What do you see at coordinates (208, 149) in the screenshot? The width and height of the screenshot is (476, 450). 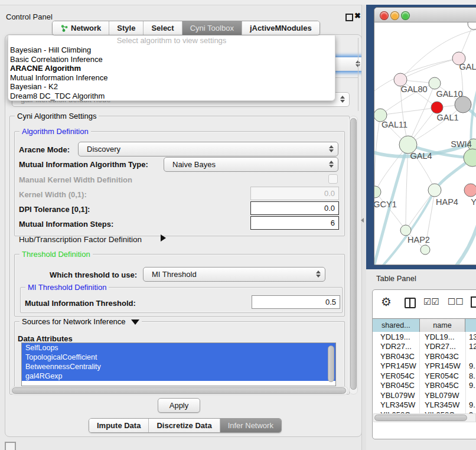 I see `aracne-mode-combo: Discovery` at bounding box center [208, 149].